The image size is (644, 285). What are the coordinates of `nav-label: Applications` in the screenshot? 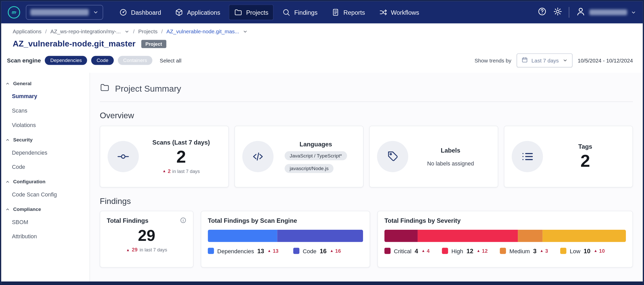 It's located at (204, 12).